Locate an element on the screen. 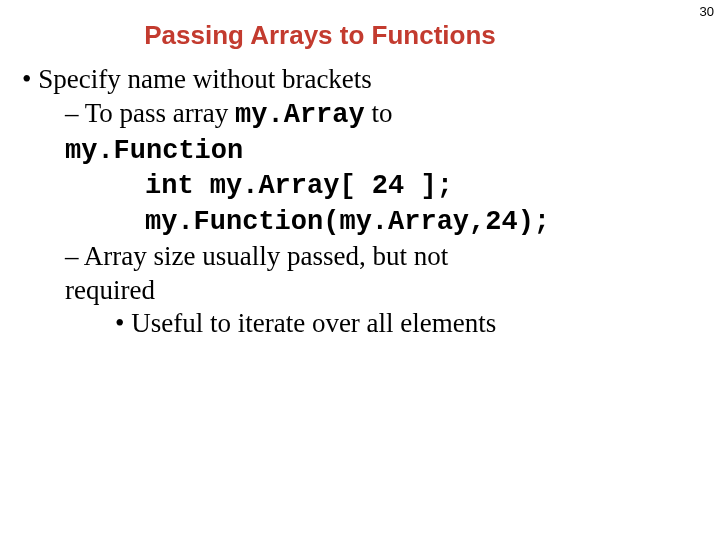 This screenshot has width=720, height=540. code-call-myfunction: my.Function(my.Array,24); is located at coordinates (348, 222).